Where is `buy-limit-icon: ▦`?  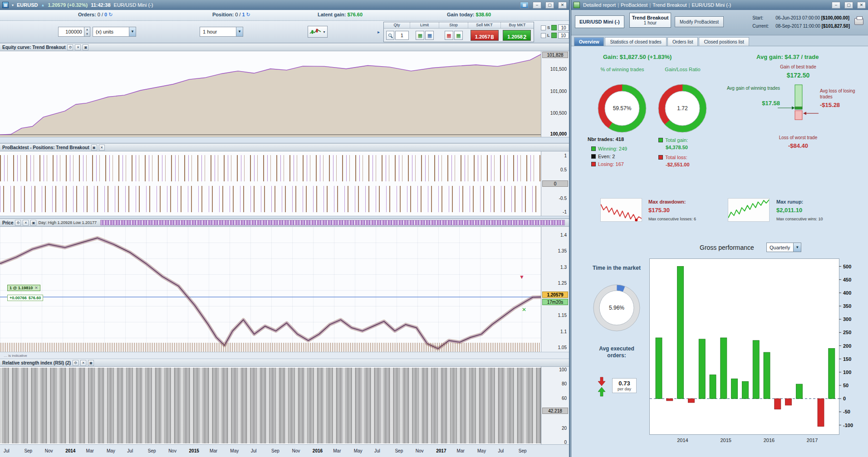
buy-limit-icon: ▦ is located at coordinates (429, 35).